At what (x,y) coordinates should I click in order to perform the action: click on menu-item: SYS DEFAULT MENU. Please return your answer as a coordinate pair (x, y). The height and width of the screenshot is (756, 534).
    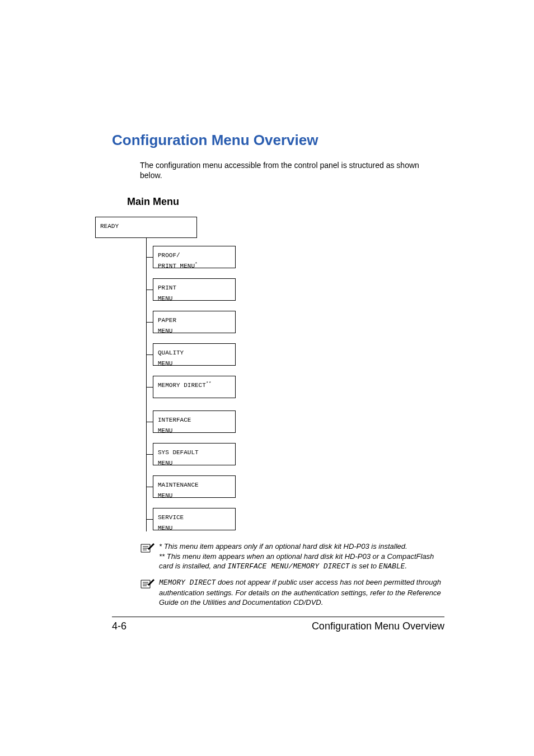
    Looking at the image, I should click on (194, 454).